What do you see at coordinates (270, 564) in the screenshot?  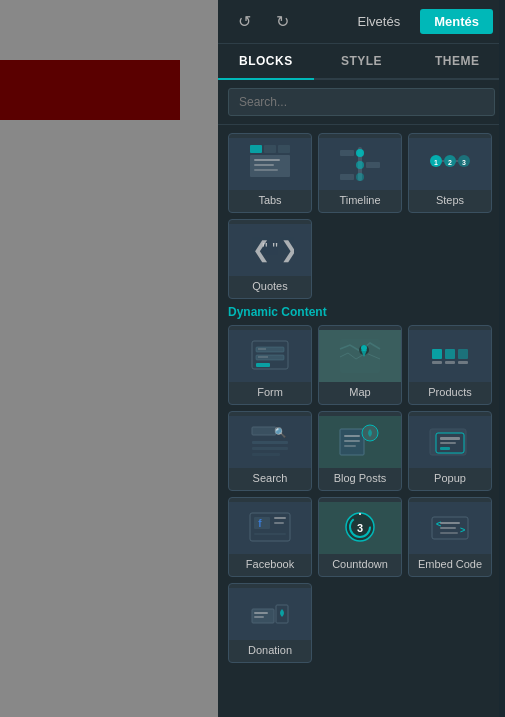 I see `facebook-label: Facebook` at bounding box center [270, 564].